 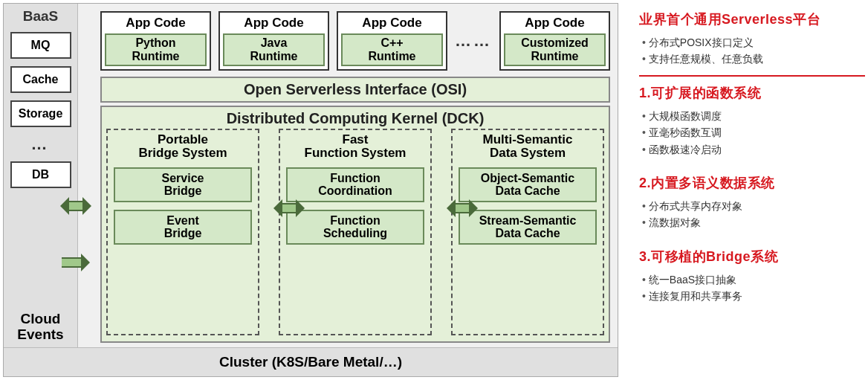 I want to click on runtime-java: App Code Java Runtime, so click(x=273, y=40).